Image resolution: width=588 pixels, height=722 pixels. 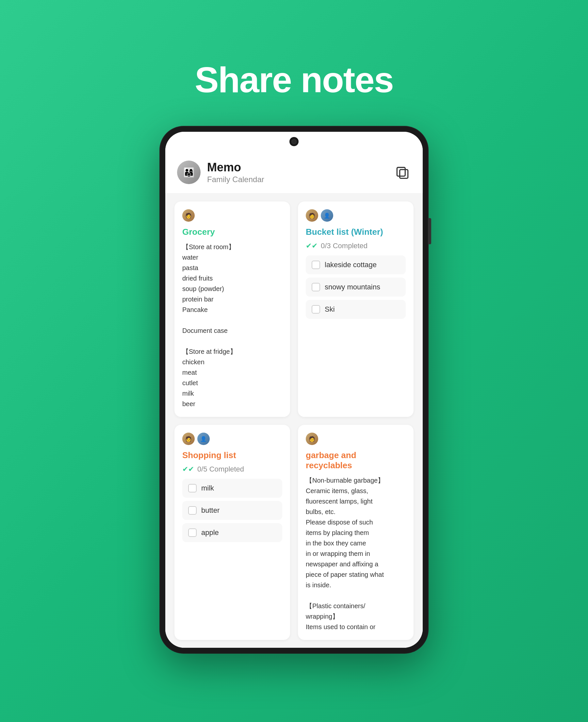 What do you see at coordinates (356, 287) in the screenshot?
I see `list-item: snowy mountains` at bounding box center [356, 287].